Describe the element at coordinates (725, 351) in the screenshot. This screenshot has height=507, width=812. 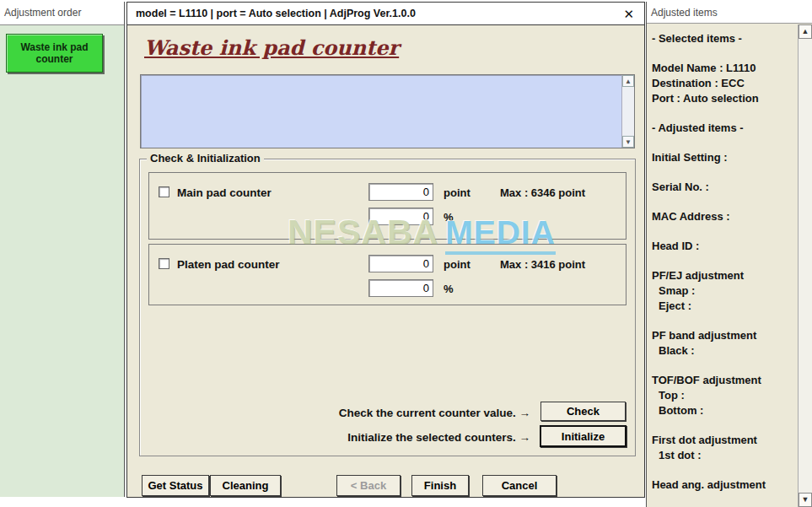
I see `adjusted-item-line: Black :` at that location.